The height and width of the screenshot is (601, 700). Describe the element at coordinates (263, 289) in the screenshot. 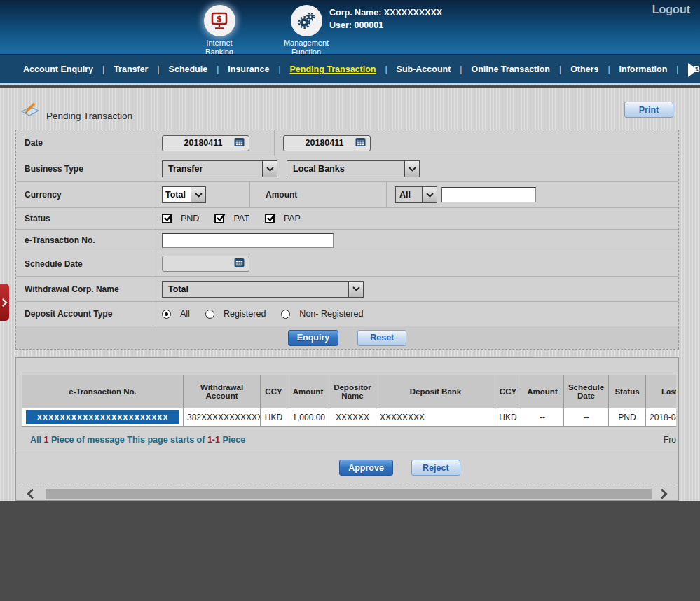

I see `withdrawal-corp-select: Total` at that location.